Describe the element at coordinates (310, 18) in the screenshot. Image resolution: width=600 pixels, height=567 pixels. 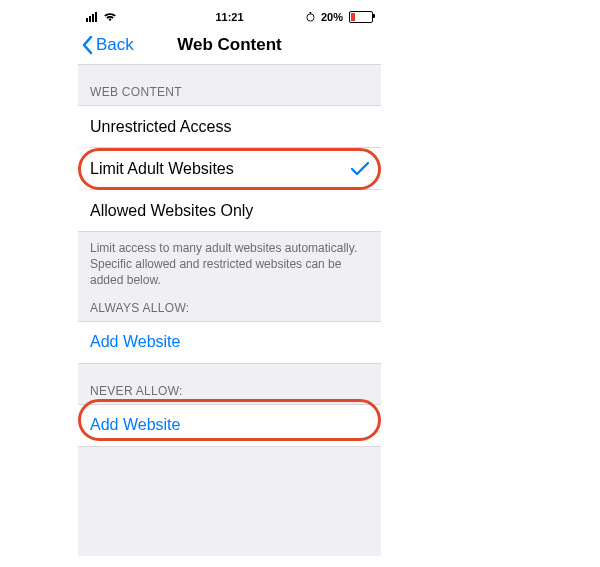
I see `orientation-lock-icon` at that location.